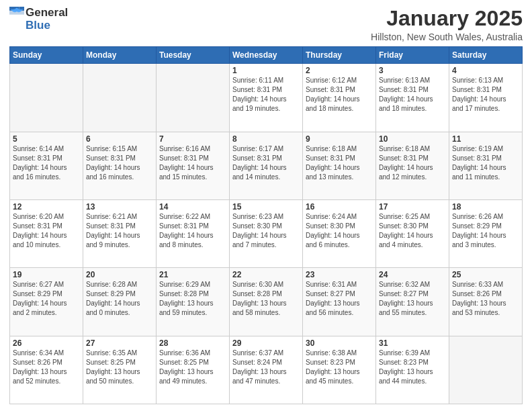  Describe the element at coordinates (412, 367) in the screenshot. I see `day-info: Sunrise: 6:39 AM Sunset: 8:23 PM Dayligh…` at that location.